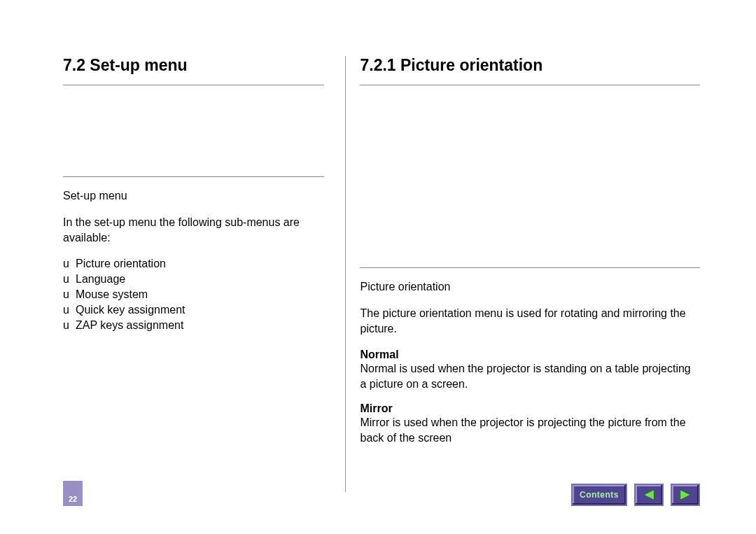  Describe the element at coordinates (73, 493) in the screenshot. I see `page-number-badge: 22` at that location.